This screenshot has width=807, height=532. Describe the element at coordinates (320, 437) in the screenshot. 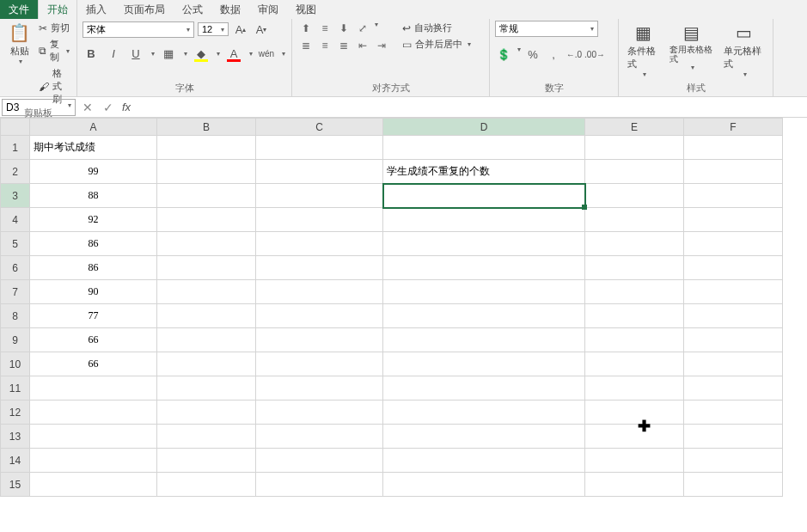

I see `cell-C13` at that location.